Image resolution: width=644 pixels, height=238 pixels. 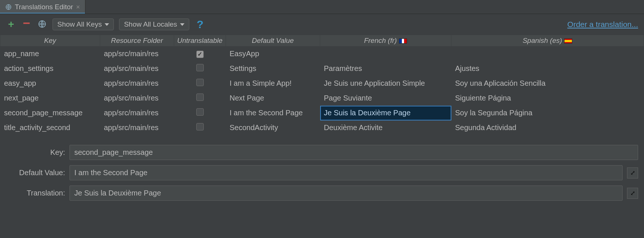 I want to click on expand-default-button: ⤢, so click(x=633, y=173).